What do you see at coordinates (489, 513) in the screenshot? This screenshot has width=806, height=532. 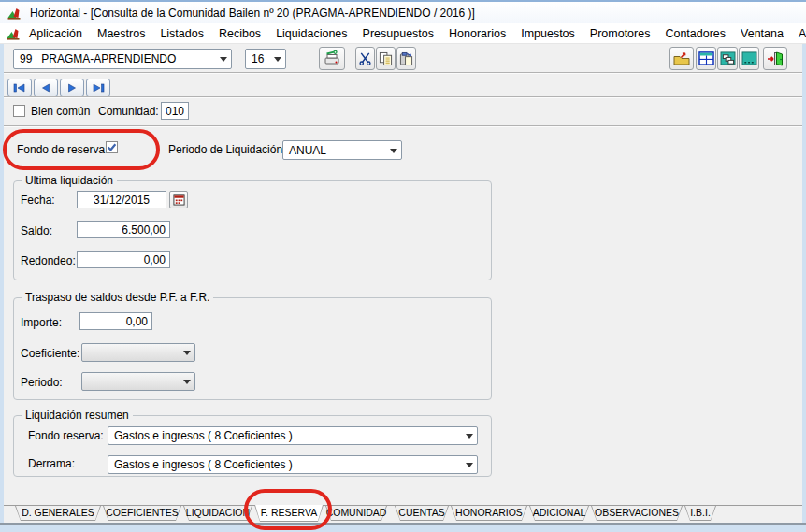 I see `tab-honorarios: HONORARIOS` at bounding box center [489, 513].